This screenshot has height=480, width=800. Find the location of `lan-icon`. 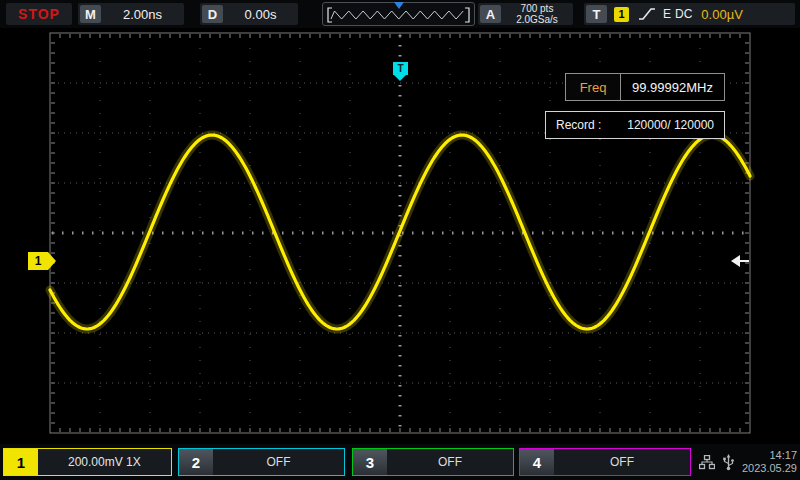

lan-icon is located at coordinates (707, 462).